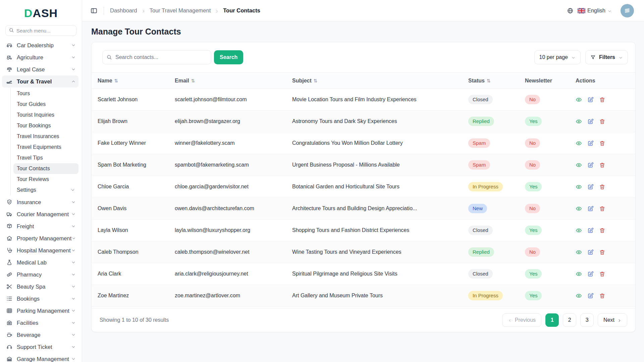 The height and width of the screenshot is (362, 644). I want to click on sidebar-subitem-tour-reviews: Tour Reviews, so click(46, 179).